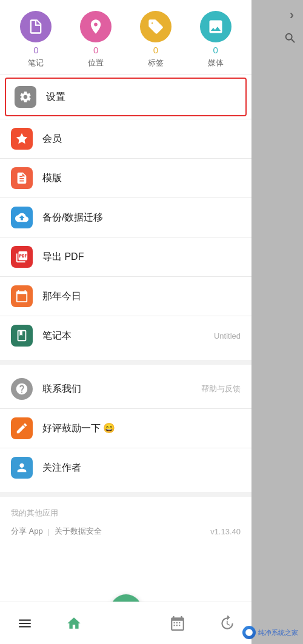 This screenshot has width=303, height=644. What do you see at coordinates (270, 632) in the screenshot?
I see `watermark: 纯净系统之家` at bounding box center [270, 632].